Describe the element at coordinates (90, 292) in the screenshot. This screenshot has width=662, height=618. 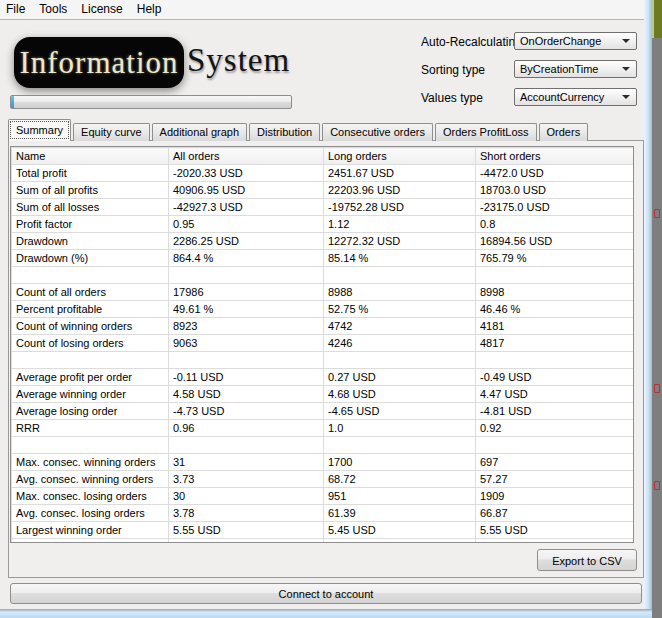
I see `cell-name: Count of all orders` at that location.